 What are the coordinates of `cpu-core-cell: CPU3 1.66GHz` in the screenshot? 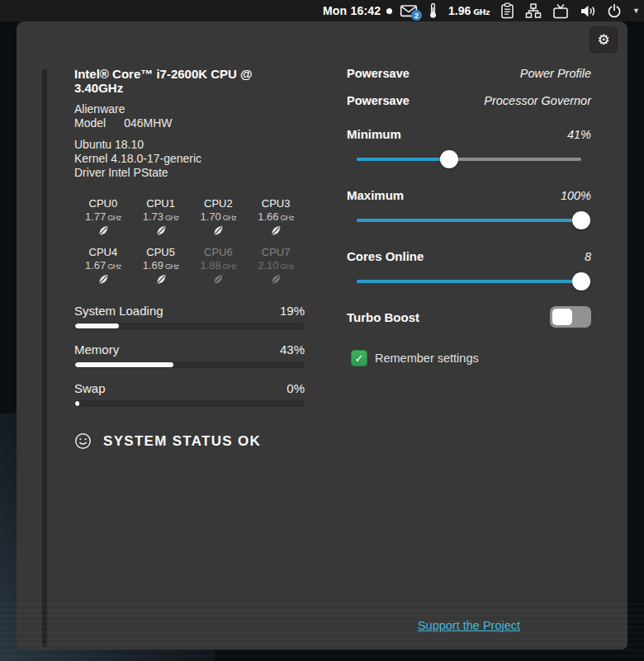 It's located at (276, 219).